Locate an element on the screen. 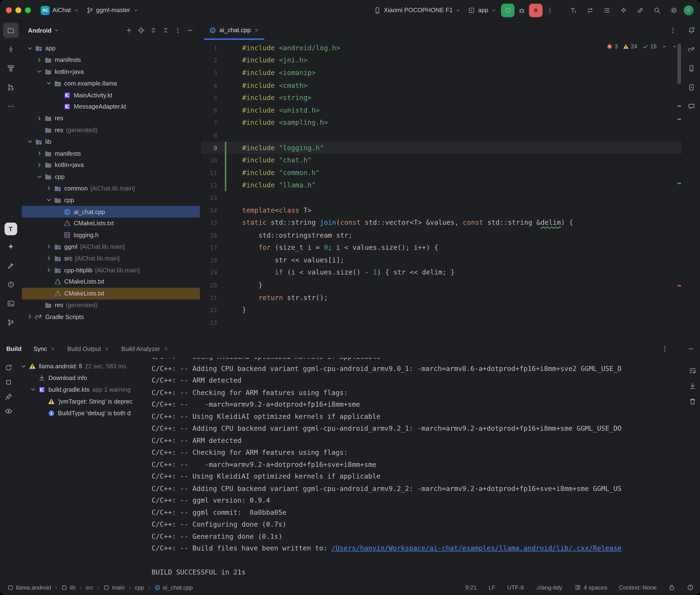  running-devices-tool-button is located at coordinates (691, 87).